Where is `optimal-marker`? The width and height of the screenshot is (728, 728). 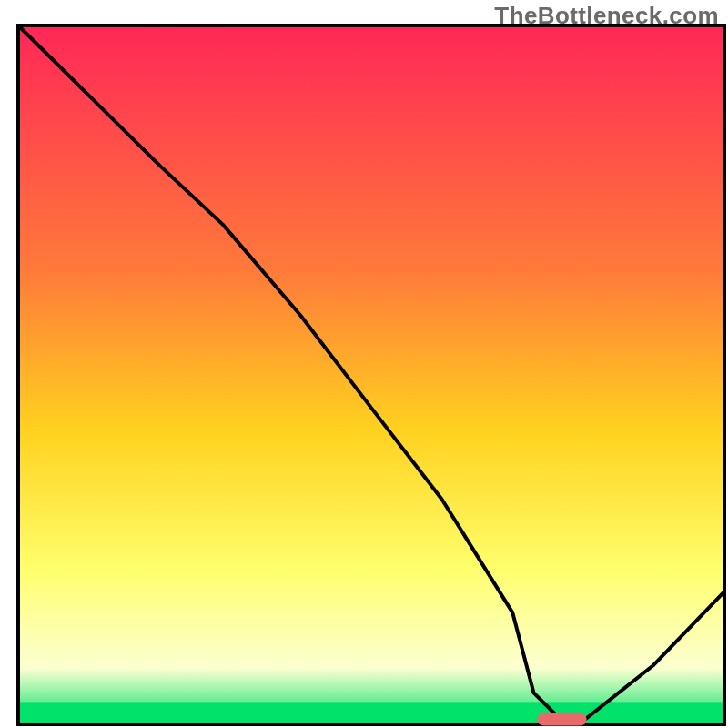
optimal-marker is located at coordinates (561, 720).